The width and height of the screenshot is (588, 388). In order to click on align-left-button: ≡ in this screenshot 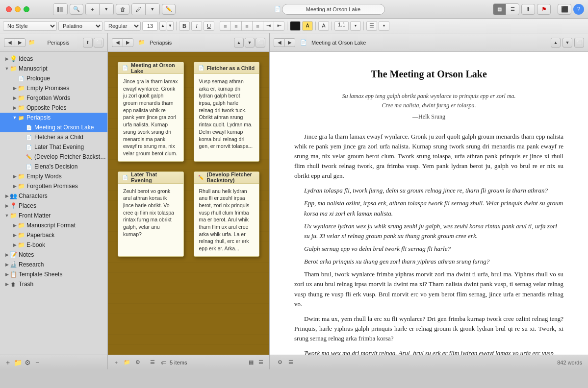, I will do `click(225, 26)`.